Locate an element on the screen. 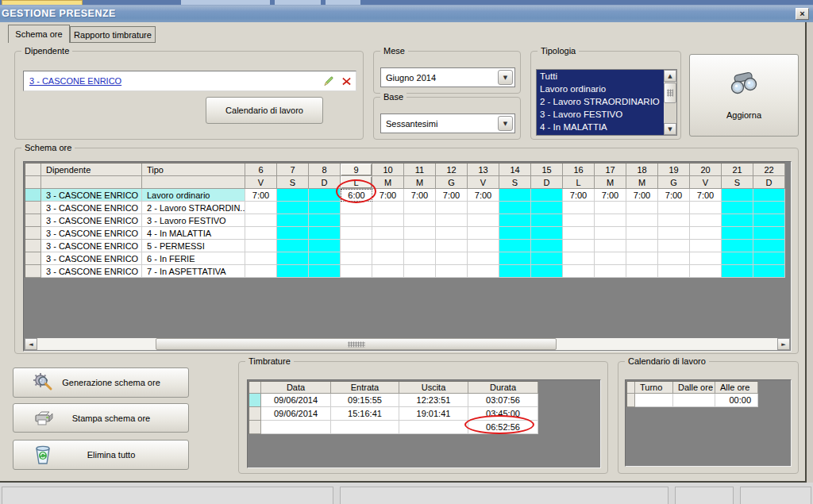 This screenshot has width=813, height=504. mese-combobox: Giugno 2014 ▼ is located at coordinates (448, 78).